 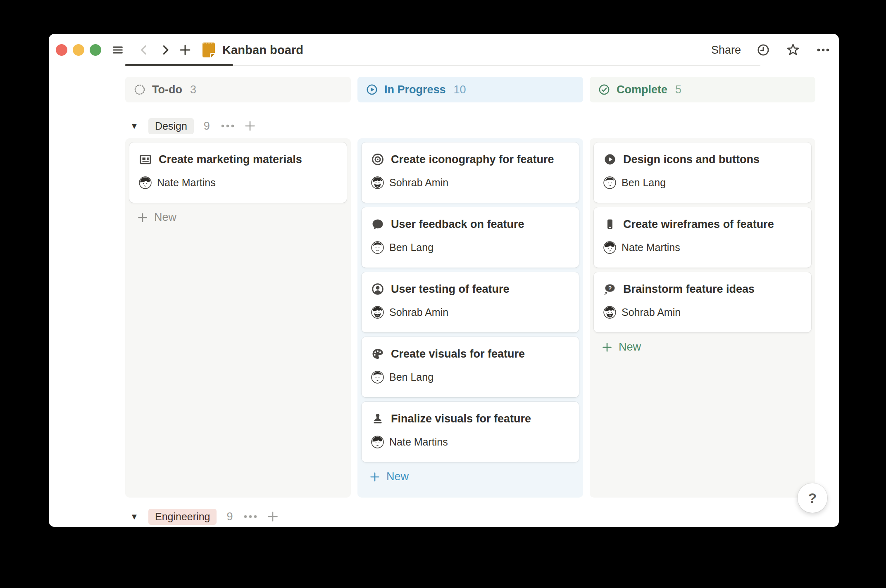 I want to click on group-row-design: ▼ Design 9, so click(x=473, y=126).